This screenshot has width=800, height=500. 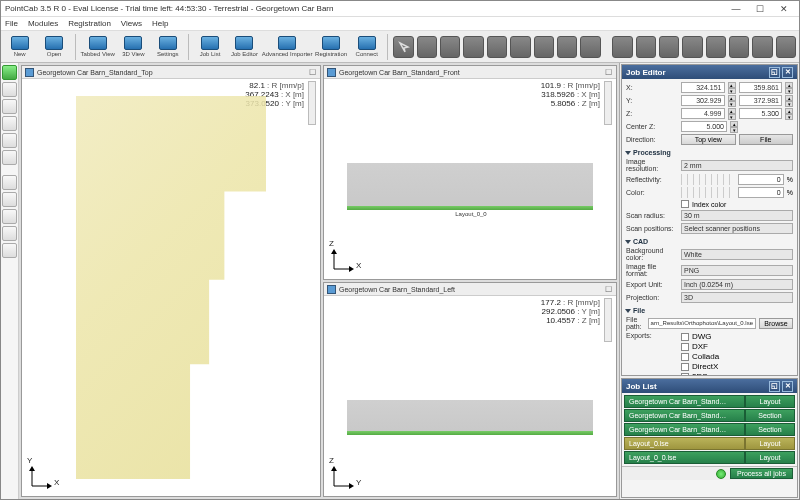 What do you see at coordinates (710, 458) in the screenshot?
I see `job-row: Layout_0_0.lseLayout` at bounding box center [710, 458].